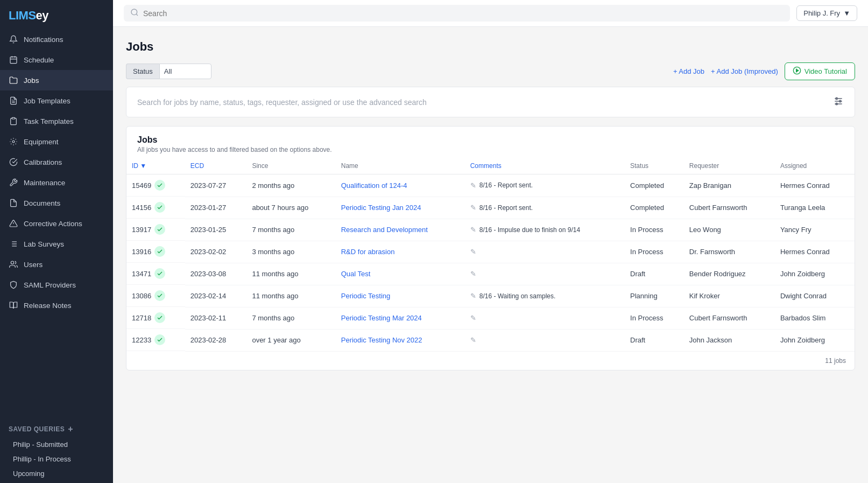 This screenshot has width=868, height=483. I want to click on job-name-link: Periodic Testing Mar 2024, so click(382, 318).